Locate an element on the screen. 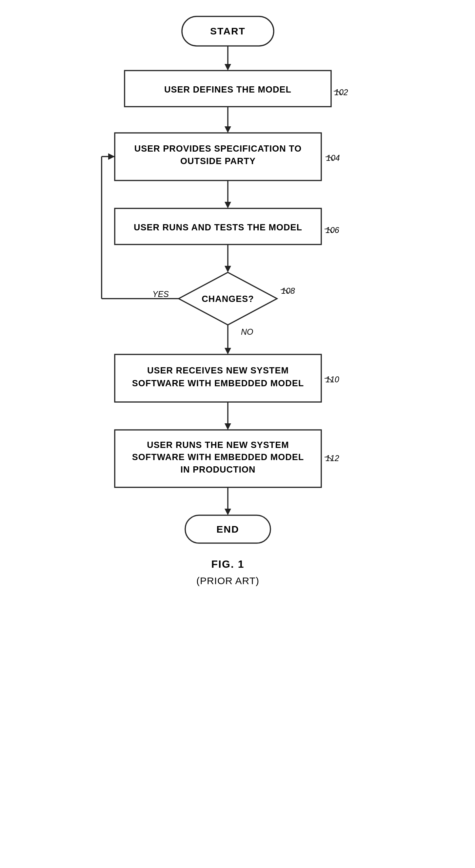 Image resolution: width=475 pixels, height=868 pixels. ref106: 106 is located at coordinates (333, 230).